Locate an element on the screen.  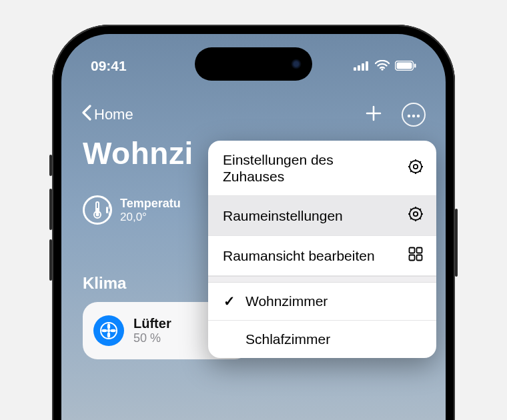
menu-edit-room-view: Raumansicht bearbeiten is located at coordinates (322, 256).